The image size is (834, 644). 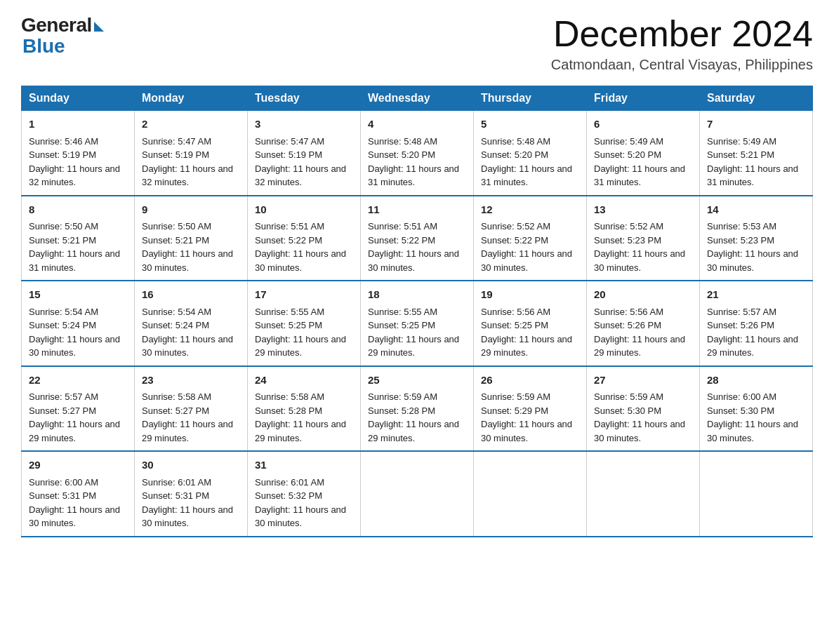 What do you see at coordinates (417, 125) in the screenshot?
I see `day-number: 4` at bounding box center [417, 125].